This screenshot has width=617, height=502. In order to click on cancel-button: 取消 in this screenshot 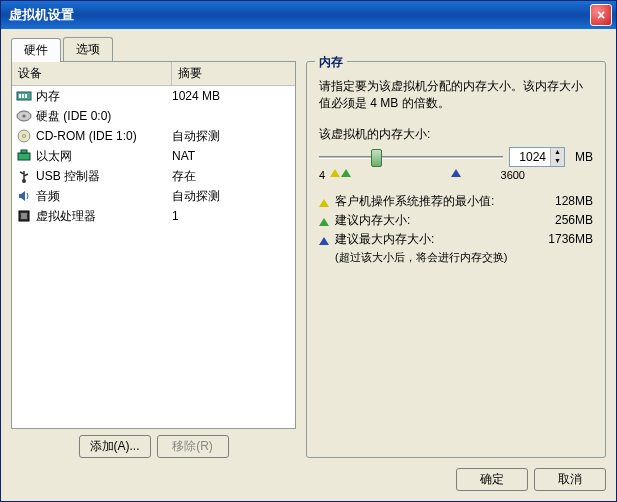, I will do `click(570, 480)`.